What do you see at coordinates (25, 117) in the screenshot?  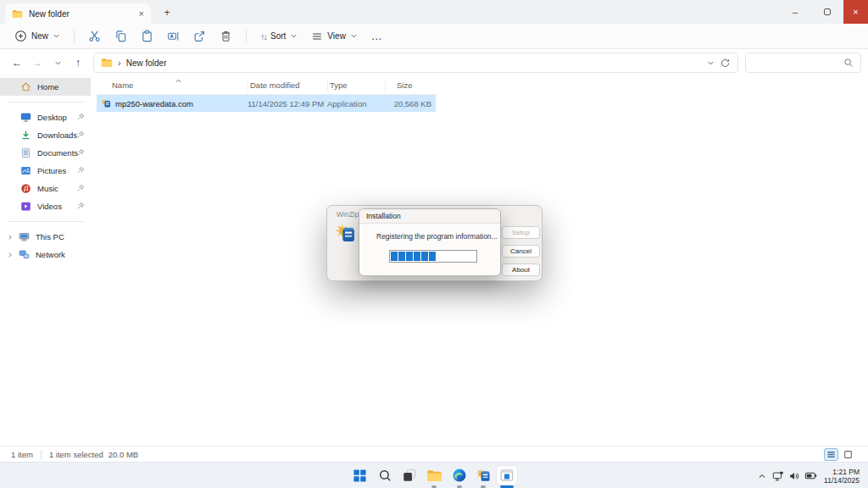 I see `desktop-icon` at bounding box center [25, 117].